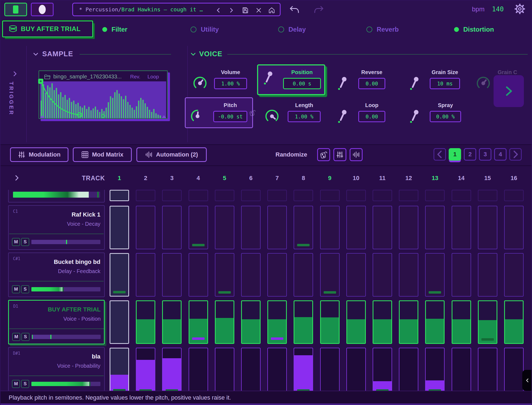  Describe the element at coordinates (344, 83) in the screenshot. I see `reverse-knob` at that location.